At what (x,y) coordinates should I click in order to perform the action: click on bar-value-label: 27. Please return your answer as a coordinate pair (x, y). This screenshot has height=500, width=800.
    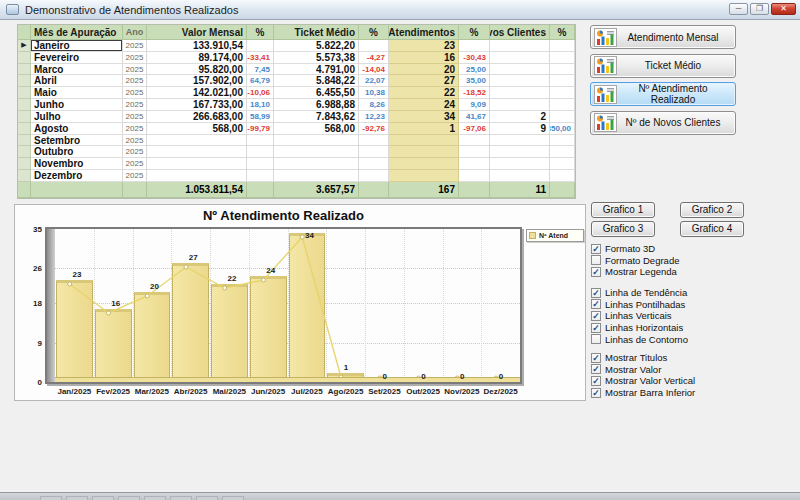
    Looking at the image, I should click on (194, 258).